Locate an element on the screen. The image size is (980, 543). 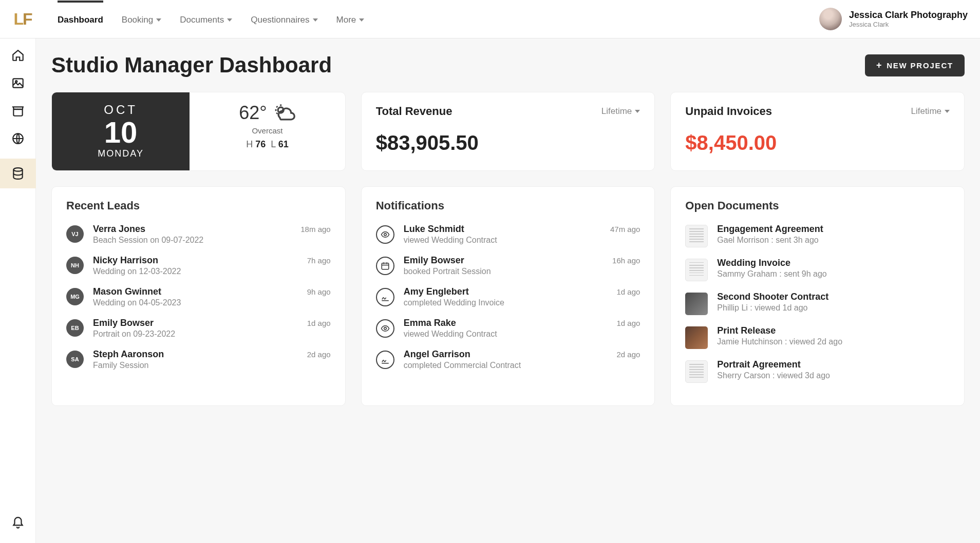
lead-time: 18m ago is located at coordinates (315, 229).